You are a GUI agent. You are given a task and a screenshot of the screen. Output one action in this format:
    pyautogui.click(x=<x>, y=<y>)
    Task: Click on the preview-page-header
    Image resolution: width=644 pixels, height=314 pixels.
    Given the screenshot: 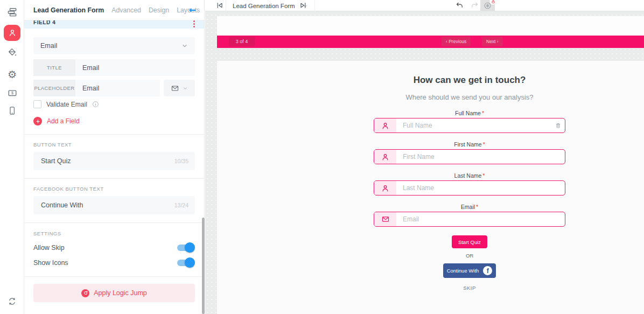 What is the action you would take?
    pyautogui.click(x=431, y=26)
    